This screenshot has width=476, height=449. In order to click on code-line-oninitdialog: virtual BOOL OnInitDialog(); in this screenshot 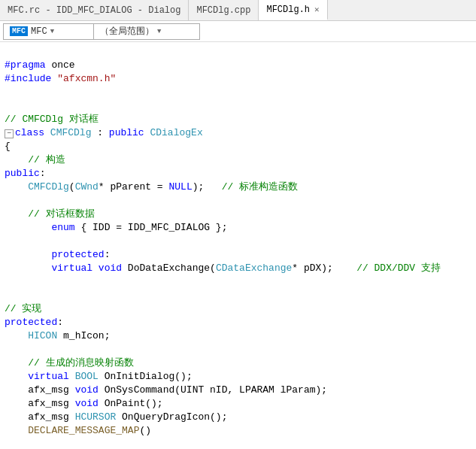, I will do `click(238, 377)`.